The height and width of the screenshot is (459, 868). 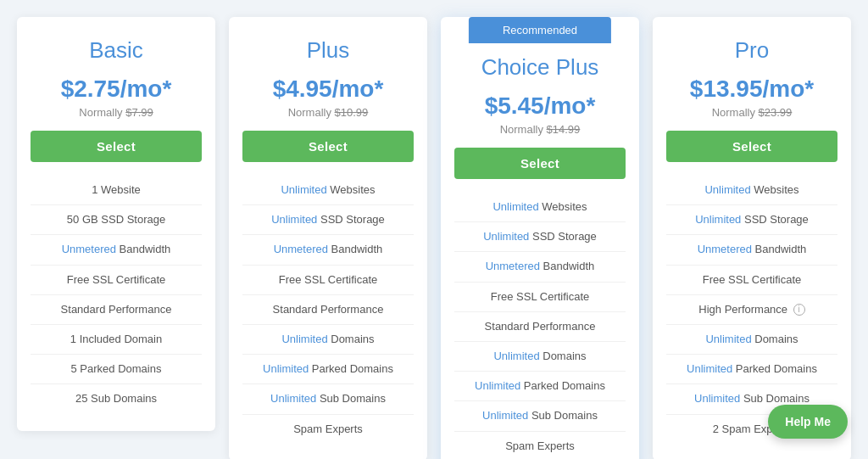 I want to click on feature-item: 5 Parked Domains, so click(x=116, y=370).